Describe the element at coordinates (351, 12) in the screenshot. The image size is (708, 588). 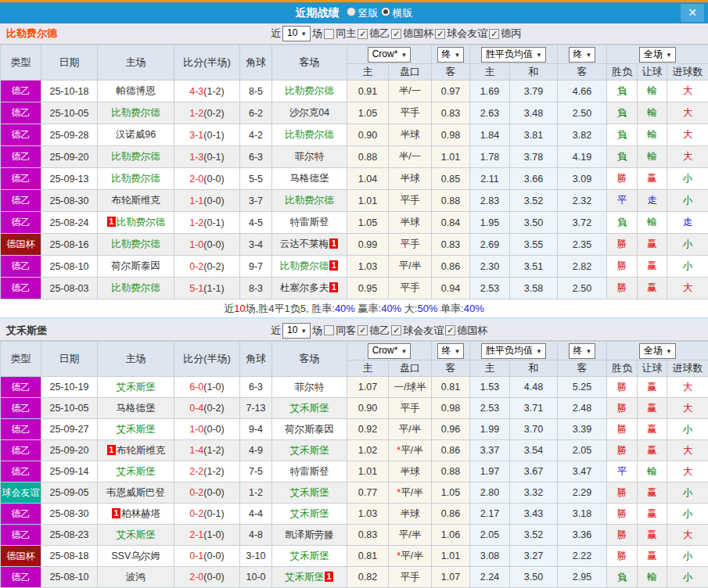
I see `layout-radio` at that location.